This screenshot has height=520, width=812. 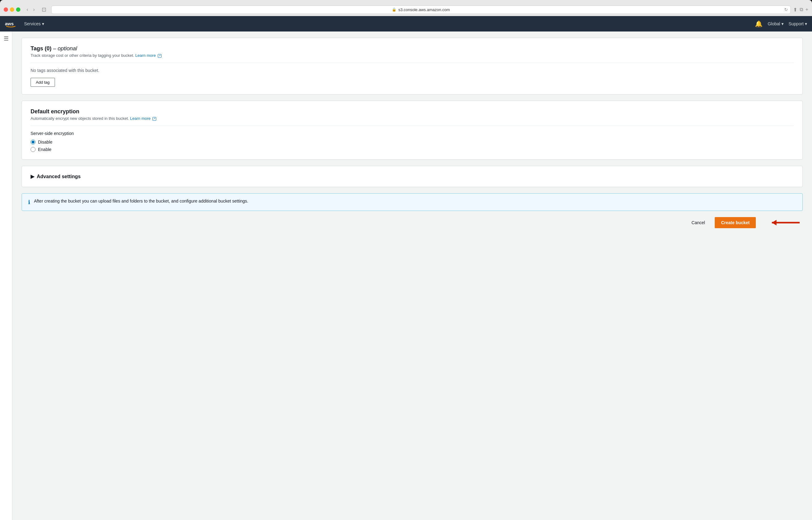 I want to click on tags-divider, so click(x=412, y=63).